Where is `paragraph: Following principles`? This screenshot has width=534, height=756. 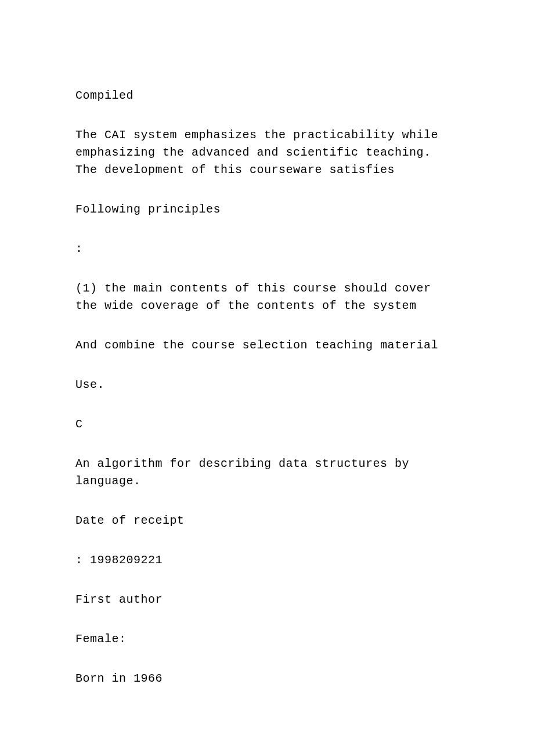
paragraph: Following principles is located at coordinates (267, 210).